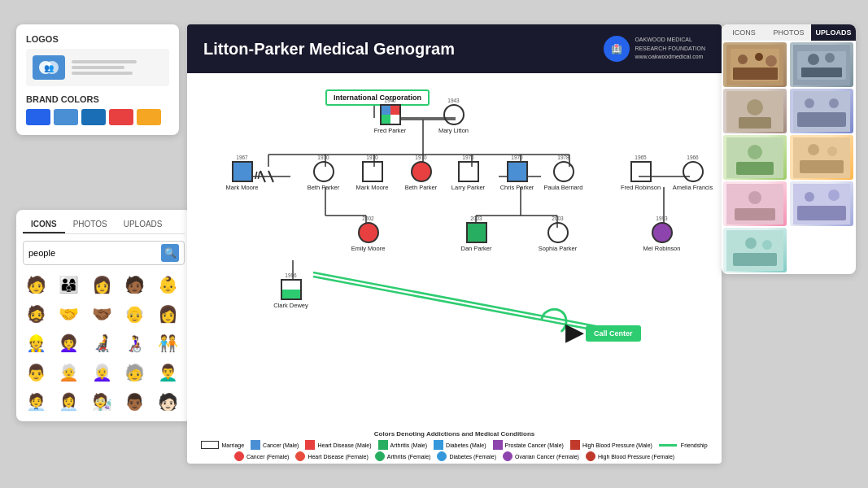 The height and width of the screenshot is (488, 868). What do you see at coordinates (44, 224) in the screenshot?
I see `tab-icons: ICONS` at bounding box center [44, 224].